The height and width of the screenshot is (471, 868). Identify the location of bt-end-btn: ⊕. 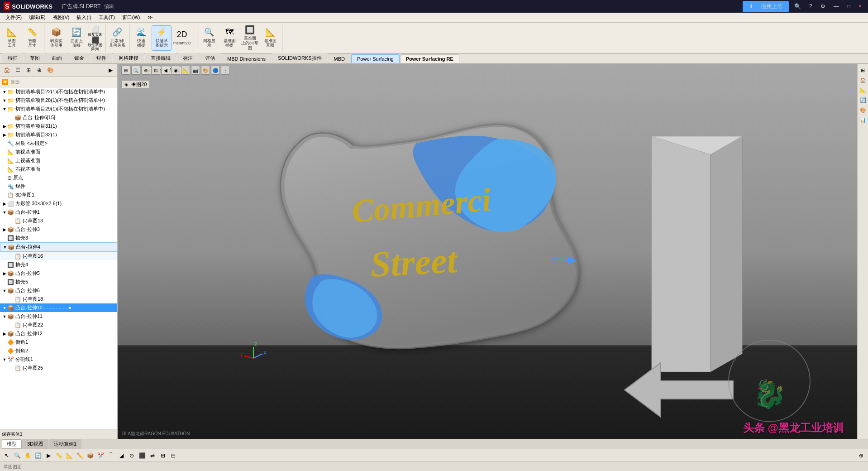
(861, 456).